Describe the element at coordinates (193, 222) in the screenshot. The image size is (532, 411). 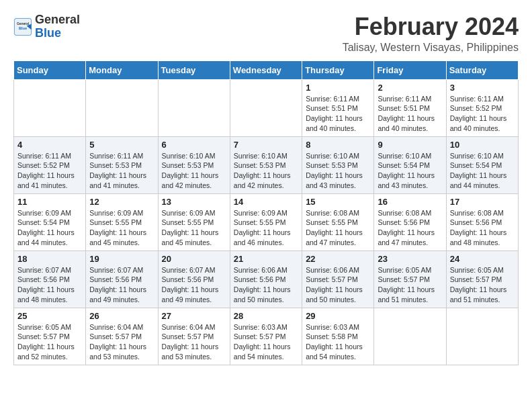
I see `calendar-day-cell: 13Sunrise: 6:09 AM Sunset: 5:55 PM Dayli…` at that location.